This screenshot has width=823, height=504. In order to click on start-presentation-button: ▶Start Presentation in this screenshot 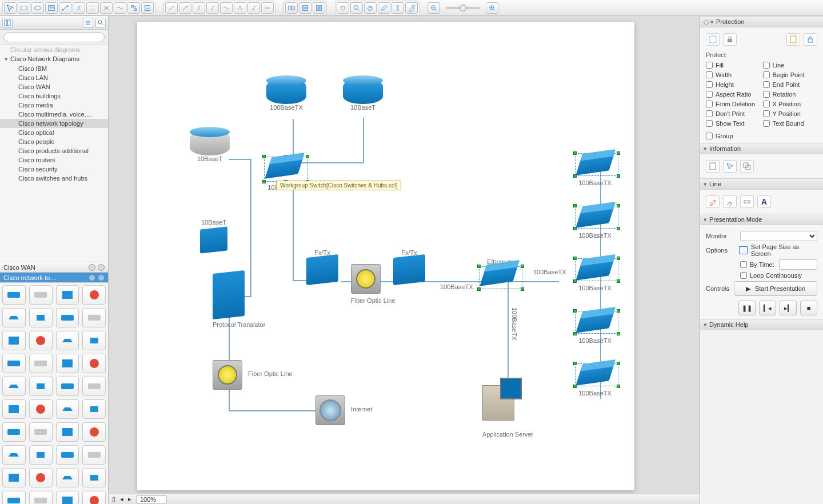, I will do `click(776, 289)`.